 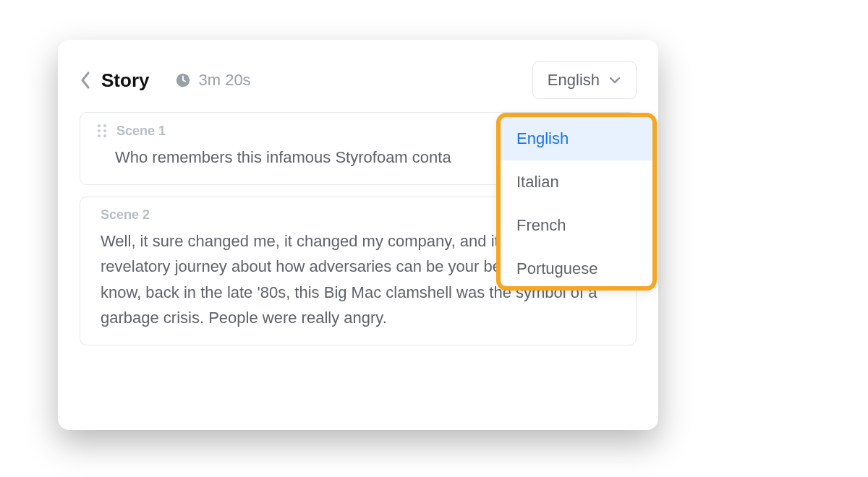 I want to click on language-dropdown-menu: English Italian French Portuguese, so click(x=576, y=202).